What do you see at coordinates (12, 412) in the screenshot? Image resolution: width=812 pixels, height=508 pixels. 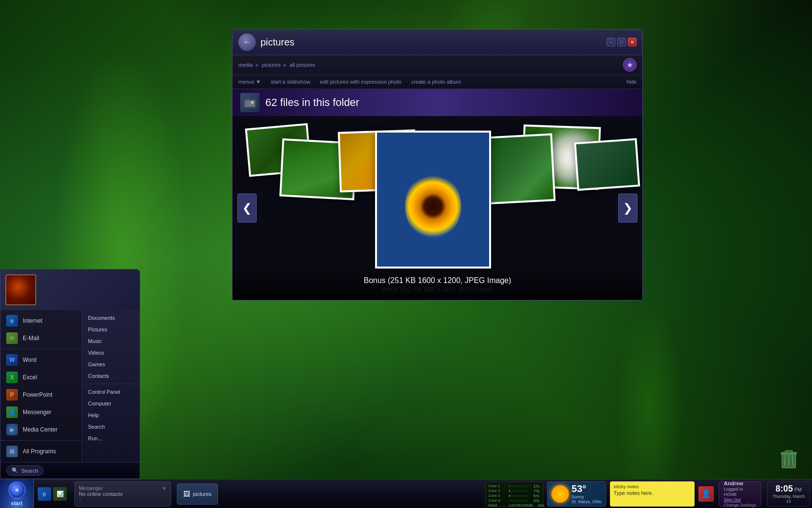 I see `messenger-icon: 👤` at bounding box center [12, 412].